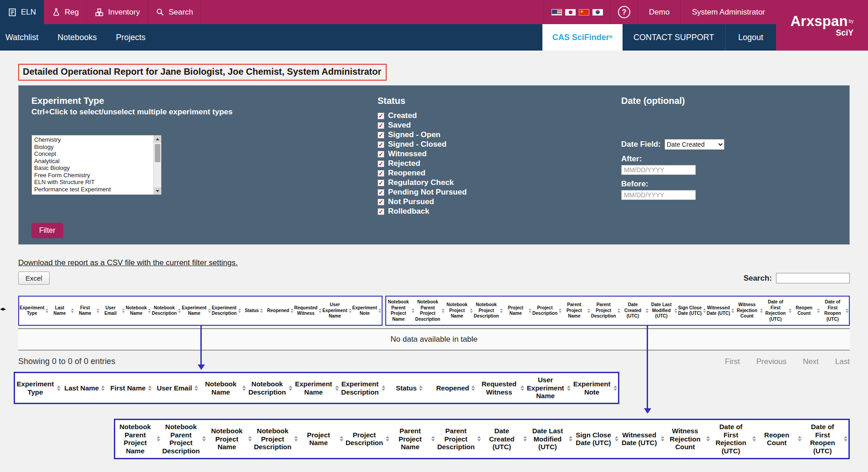  Describe the element at coordinates (175, 12) in the screenshot. I see `topnav-item-search: Search` at that location.